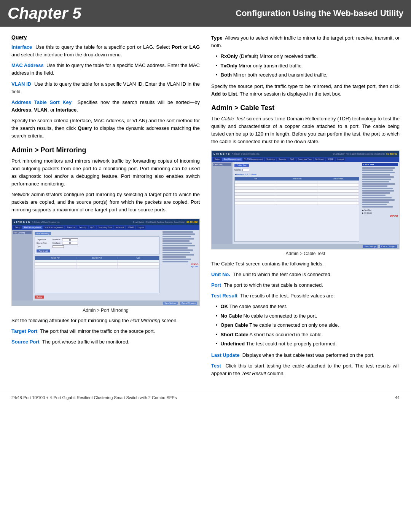  What do you see at coordinates (66, 243) in the screenshot?
I see `pm-source-interface-select` at bounding box center [66, 243].